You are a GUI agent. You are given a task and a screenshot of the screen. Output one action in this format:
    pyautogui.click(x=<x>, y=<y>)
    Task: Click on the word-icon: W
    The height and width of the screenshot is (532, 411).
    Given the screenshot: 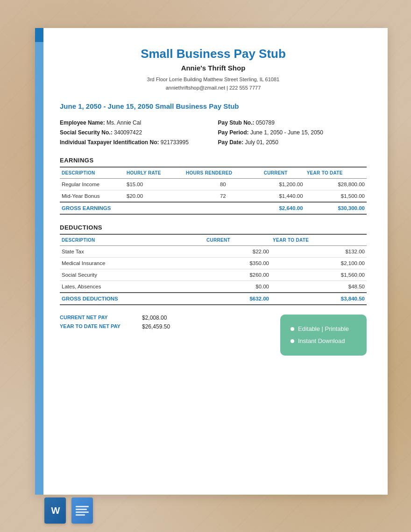 What is the action you would take?
    pyautogui.click(x=55, y=511)
    